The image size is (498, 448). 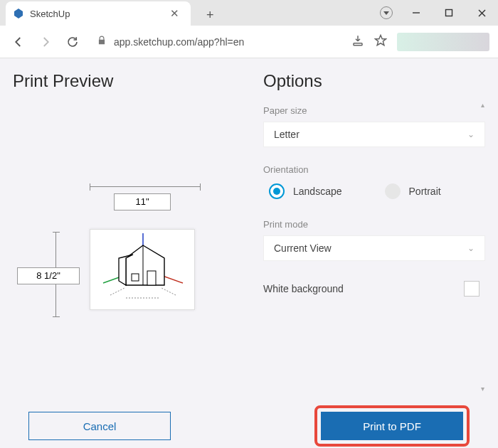 I want to click on print-button-highlight: Print to PDF, so click(x=392, y=426).